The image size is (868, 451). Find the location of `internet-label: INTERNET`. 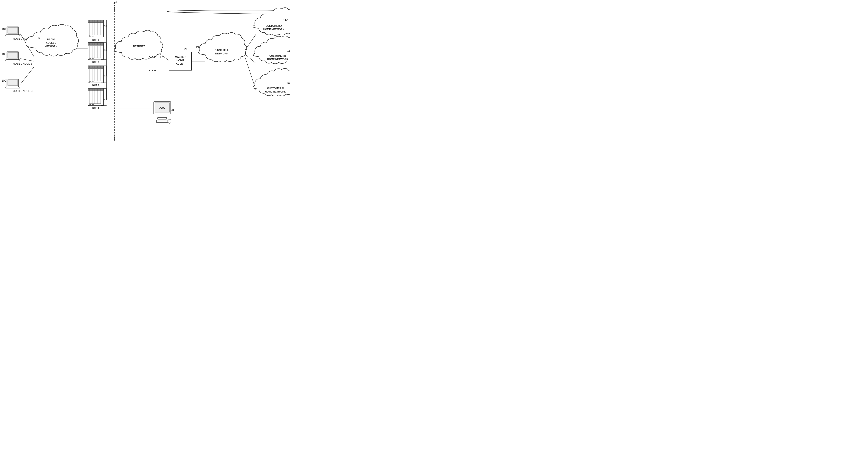

internet-label: INTERNET is located at coordinates (139, 46).